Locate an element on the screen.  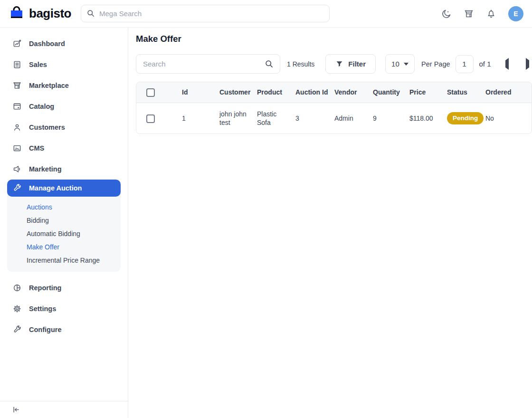
grid-search-input is located at coordinates (208, 64).